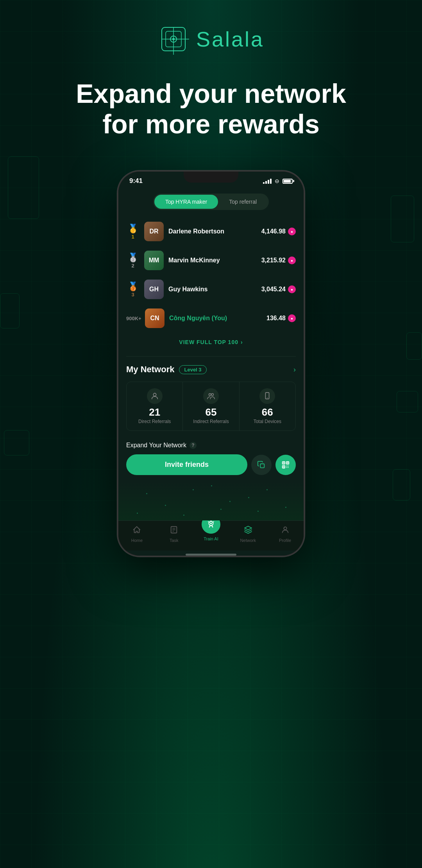 This screenshot has height=868, width=422. What do you see at coordinates (248, 534) in the screenshot?
I see `nav-network: Network` at bounding box center [248, 534].